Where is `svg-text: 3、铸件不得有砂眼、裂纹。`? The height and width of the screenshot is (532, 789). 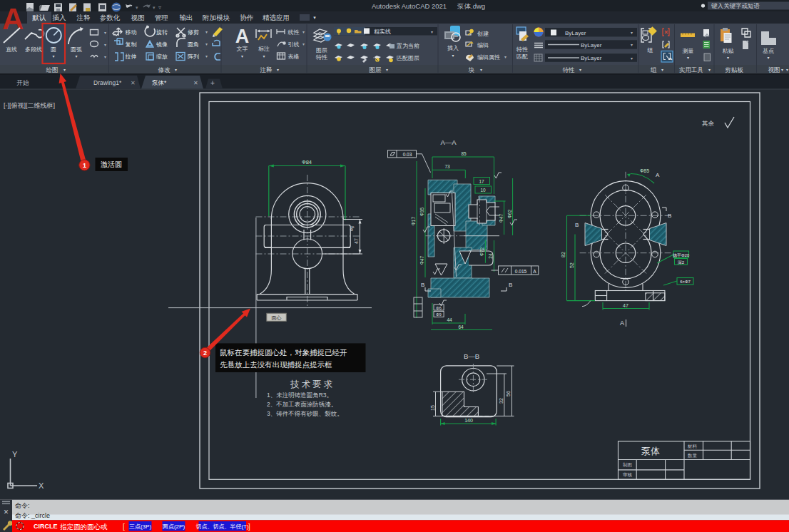
svg-text: 3、铸件不得有砂眼、裂纹。 is located at coordinates (305, 414).